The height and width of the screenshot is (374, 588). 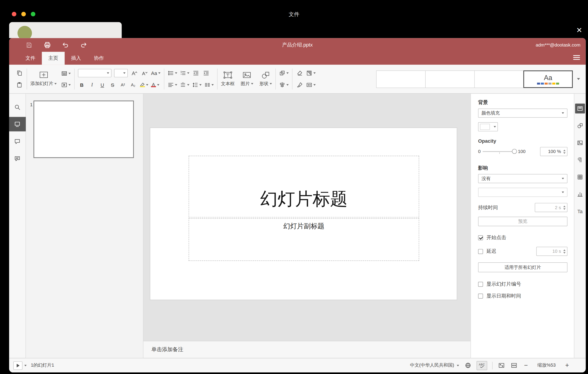 I want to click on decrease-indent-icon, so click(x=196, y=73).